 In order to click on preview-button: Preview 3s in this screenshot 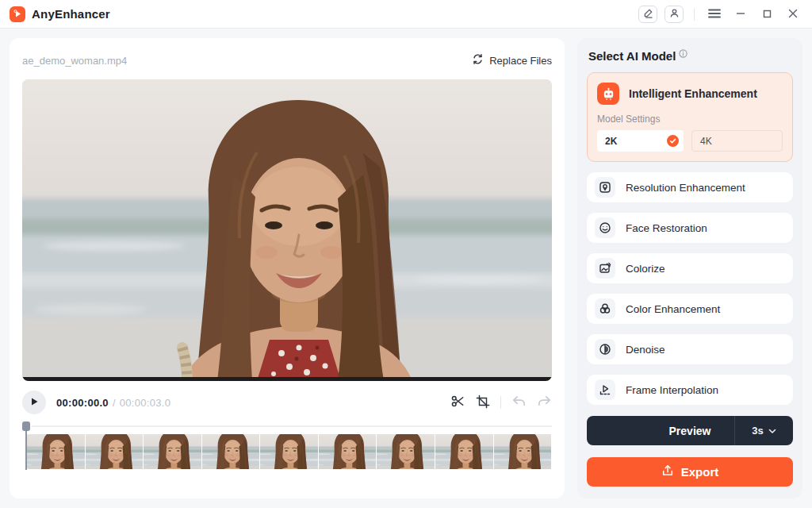, I will do `click(690, 430)`.